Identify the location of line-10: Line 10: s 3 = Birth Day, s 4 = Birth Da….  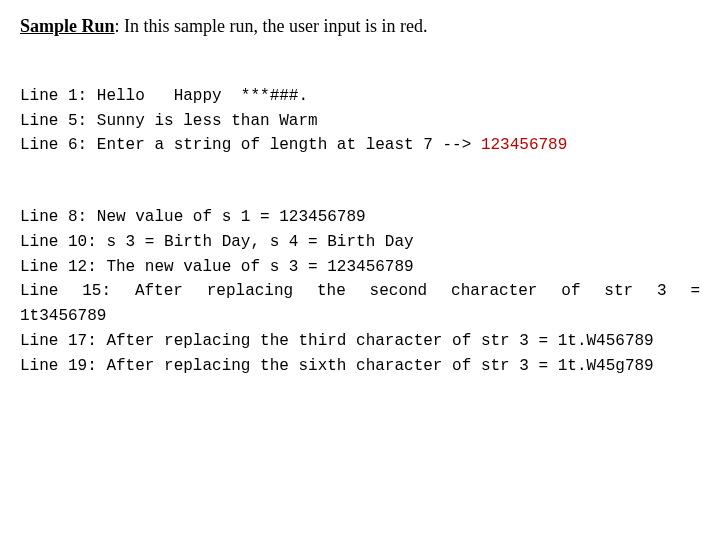
(217, 242).